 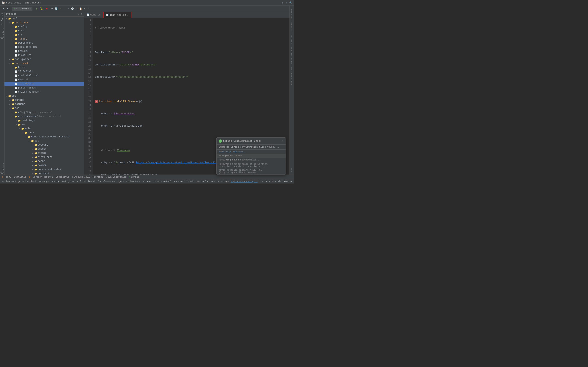 What do you see at coordinates (64, 9) in the screenshot?
I see `toolbar-update: ↓` at bounding box center [64, 9].